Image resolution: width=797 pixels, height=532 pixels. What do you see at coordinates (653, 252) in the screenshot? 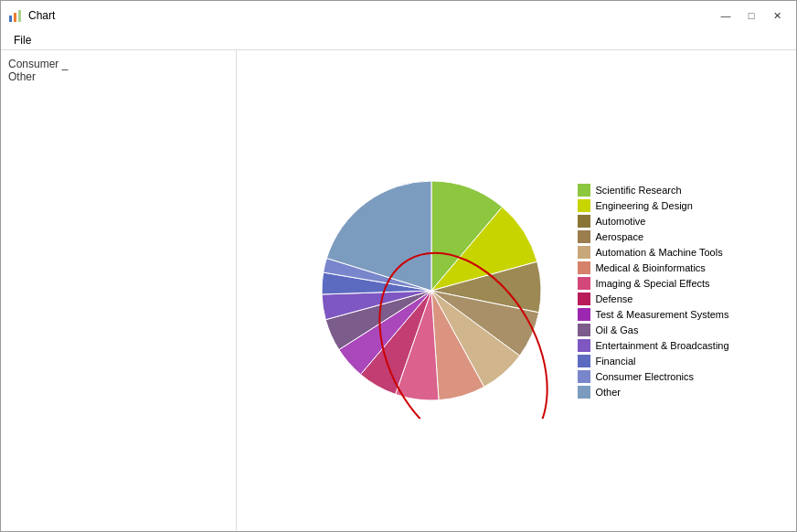
I see `legend-item: Automation & Machine Tools` at bounding box center [653, 252].